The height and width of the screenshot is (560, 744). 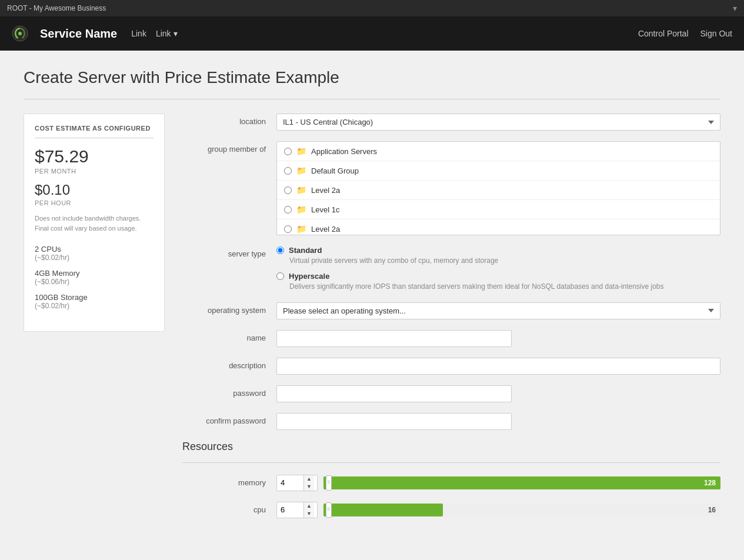 I want to click on folder-icon-3: 📁, so click(x=301, y=190).